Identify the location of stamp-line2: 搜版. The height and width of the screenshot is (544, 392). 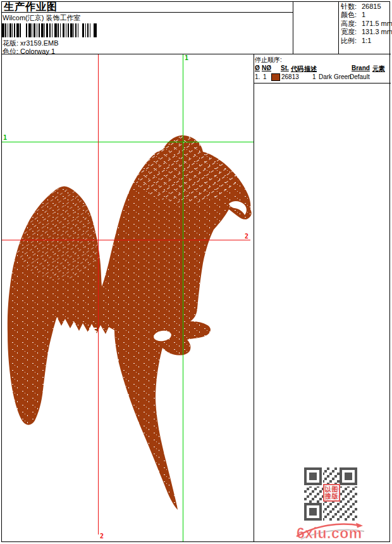
(331, 496).